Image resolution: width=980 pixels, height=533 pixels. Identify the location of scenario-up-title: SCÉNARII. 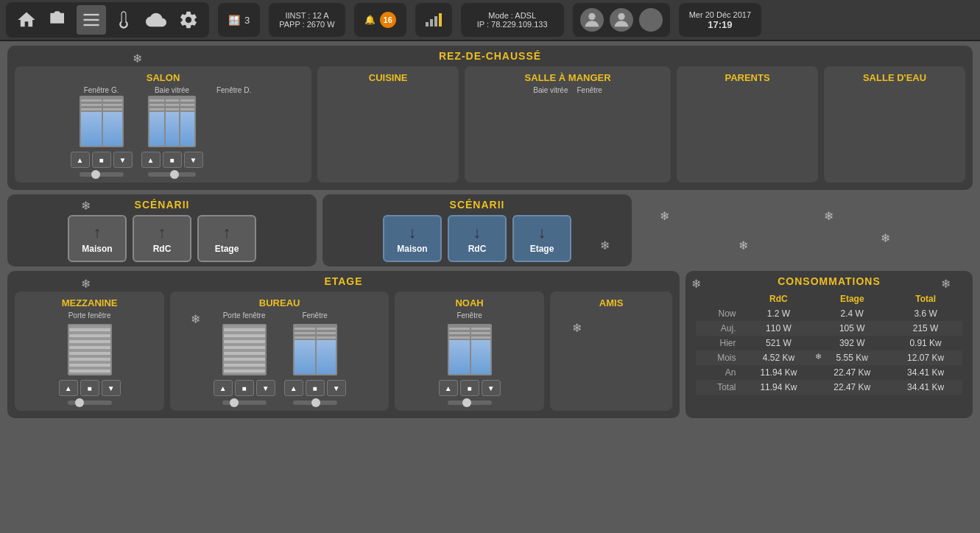
(162, 205).